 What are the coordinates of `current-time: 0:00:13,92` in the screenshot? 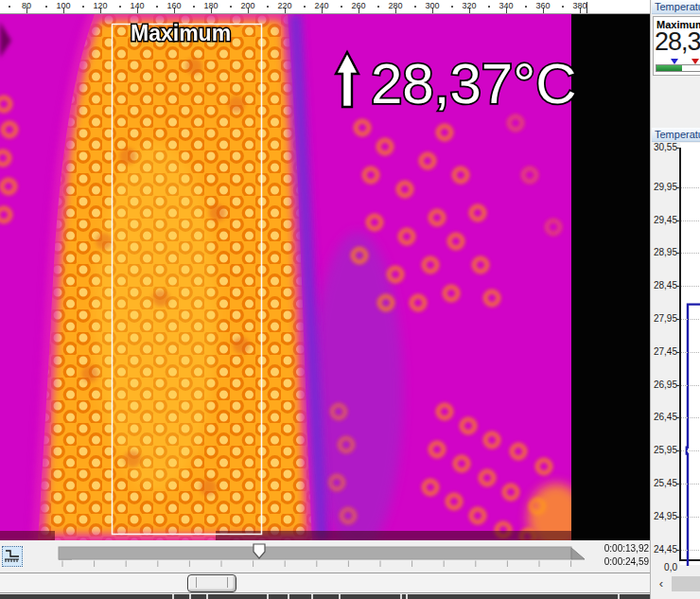 It's located at (616, 549).